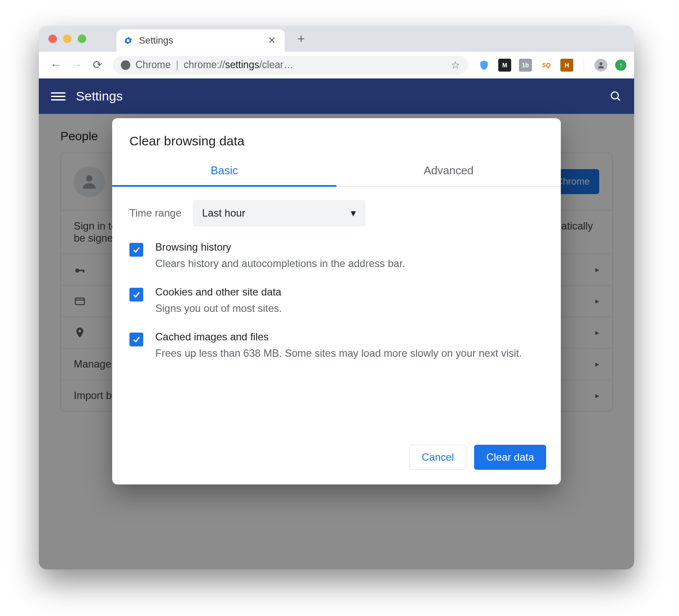 The image size is (679, 616). What do you see at coordinates (616, 96) in the screenshot?
I see `search-icon` at bounding box center [616, 96].